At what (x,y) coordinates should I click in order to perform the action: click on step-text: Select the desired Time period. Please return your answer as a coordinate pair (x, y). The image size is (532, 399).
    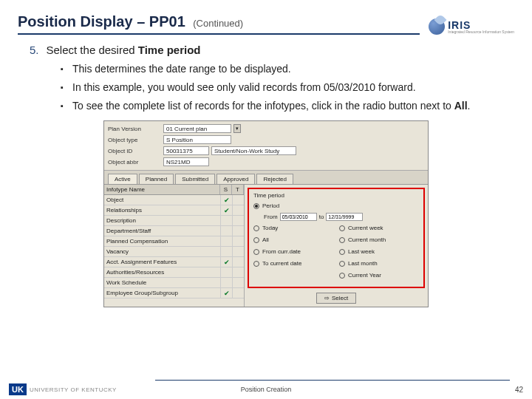
    Looking at the image, I should click on (124, 50).